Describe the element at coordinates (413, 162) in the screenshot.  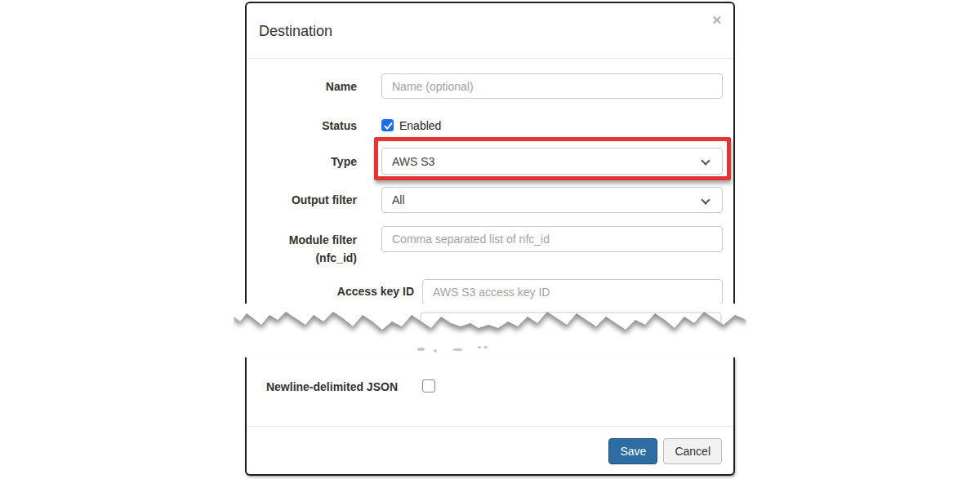
I see `type-select-value: AWS S3` at that location.